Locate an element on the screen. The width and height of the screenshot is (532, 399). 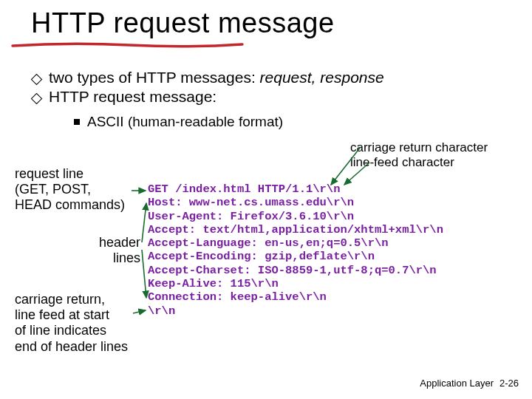
footer-label: Application Layer is located at coordinates (457, 383).